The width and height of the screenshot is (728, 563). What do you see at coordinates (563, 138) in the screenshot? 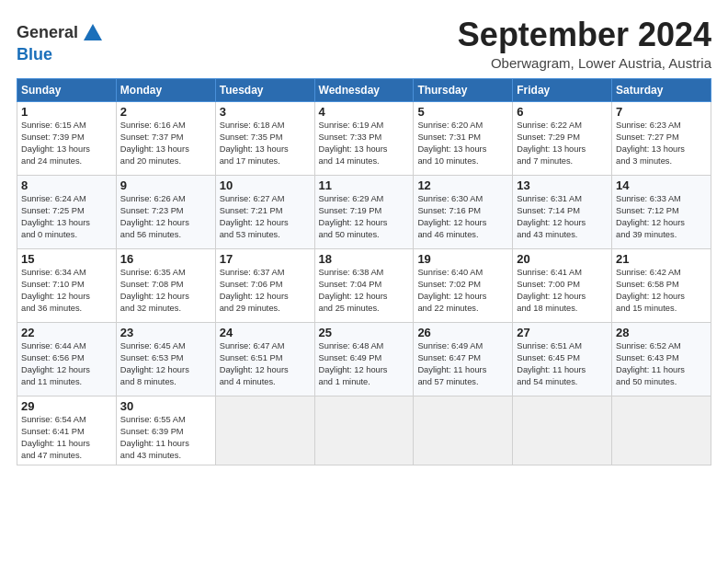
I see `table-row: 6Sunrise: 6:22 AMSunset: 7:29 PMDaylight…` at bounding box center [563, 138].